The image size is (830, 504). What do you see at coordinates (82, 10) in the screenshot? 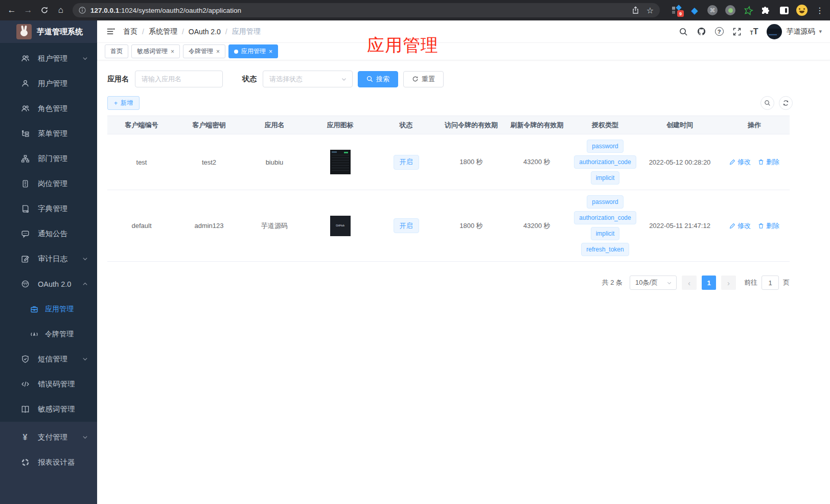
I see `site-info-icon` at bounding box center [82, 10].